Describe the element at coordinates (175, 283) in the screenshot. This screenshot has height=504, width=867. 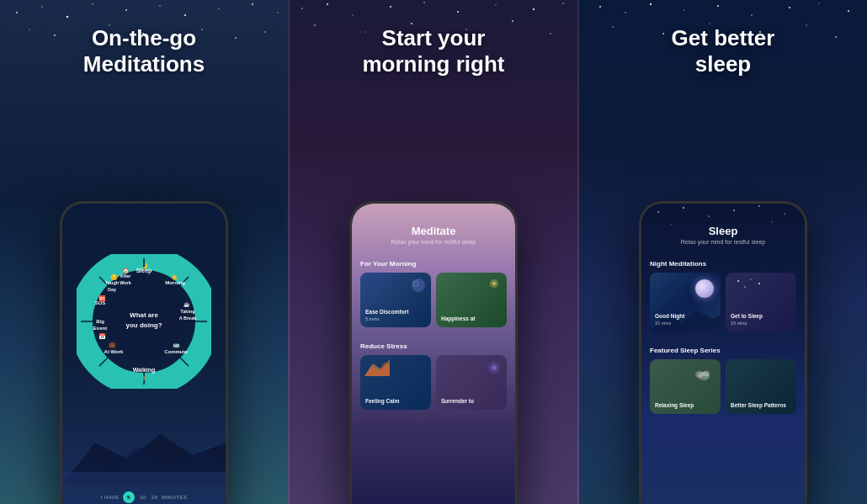
I see `svg-text: Morning` at that location.